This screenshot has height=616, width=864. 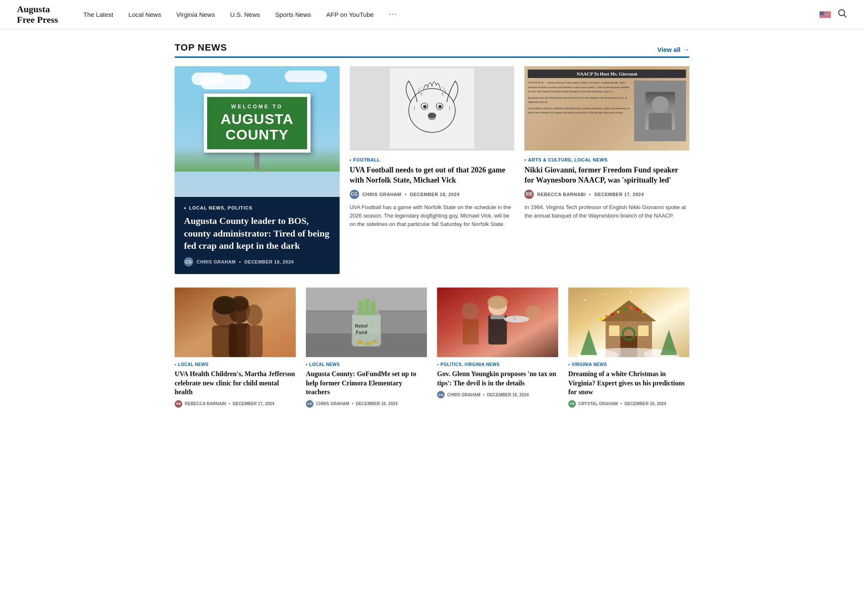 I want to click on logo-line1: Augusta, so click(x=38, y=9).